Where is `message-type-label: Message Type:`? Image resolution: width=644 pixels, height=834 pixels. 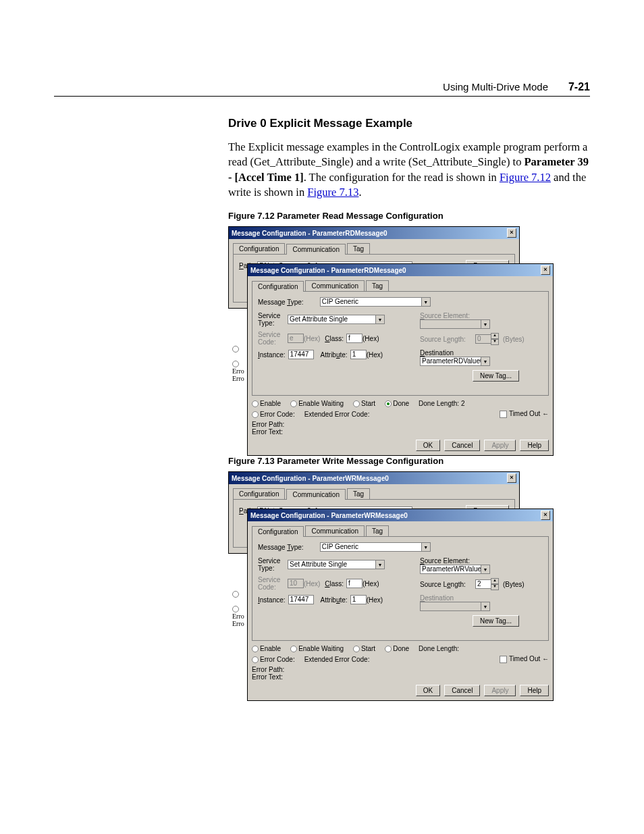
message-type-label: Message Type: is located at coordinates (281, 547).